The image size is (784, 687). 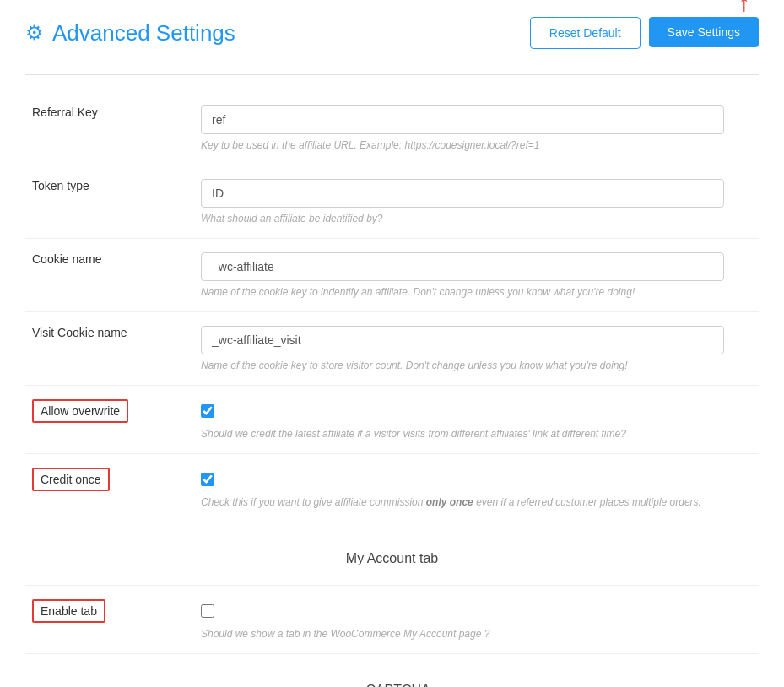 What do you see at coordinates (130, 34) in the screenshot?
I see `page-title: ⚙ Advanced Settings` at bounding box center [130, 34].